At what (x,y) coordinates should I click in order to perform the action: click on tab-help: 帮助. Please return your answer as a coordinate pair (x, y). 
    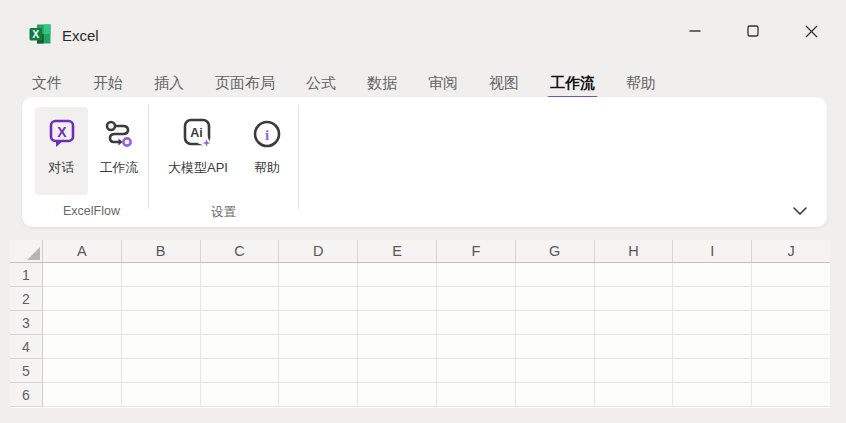
    Looking at the image, I should click on (641, 84).